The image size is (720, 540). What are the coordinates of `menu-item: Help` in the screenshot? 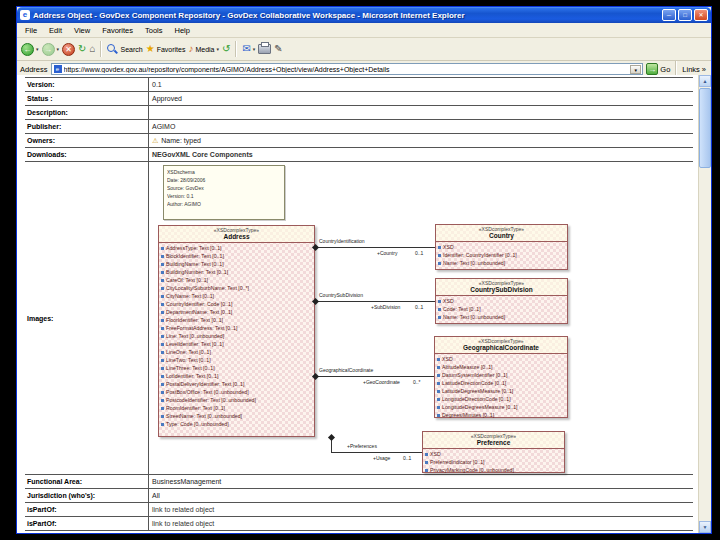 It's located at (182, 30).